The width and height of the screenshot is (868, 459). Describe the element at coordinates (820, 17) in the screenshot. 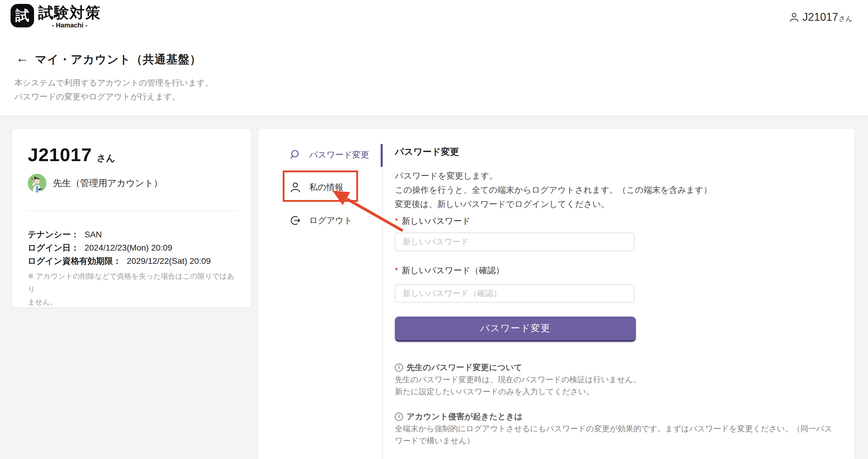

I see `header-user-menu: J21017 さん` at that location.